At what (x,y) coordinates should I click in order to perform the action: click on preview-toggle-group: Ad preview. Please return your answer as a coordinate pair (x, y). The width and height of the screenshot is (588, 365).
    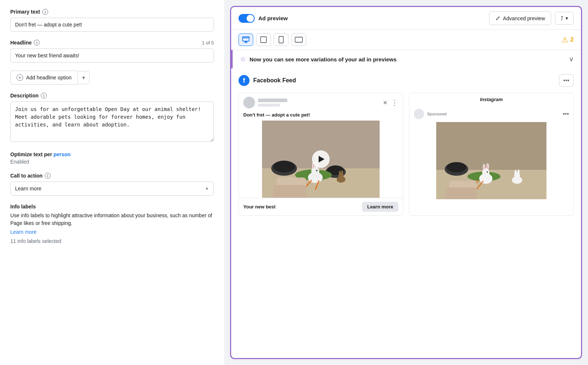
    Looking at the image, I should click on (263, 18).